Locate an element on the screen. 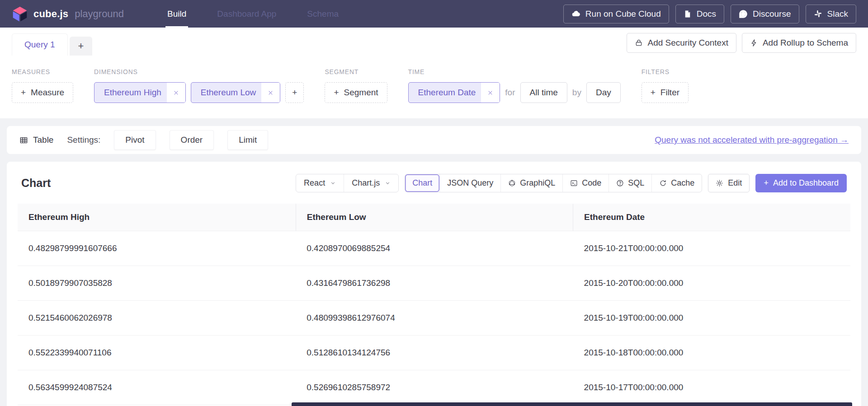 Image resolution: width=868 pixels, height=406 pixels. table-cell: 2015-10-21T00:00:00.000 is located at coordinates (712, 248).